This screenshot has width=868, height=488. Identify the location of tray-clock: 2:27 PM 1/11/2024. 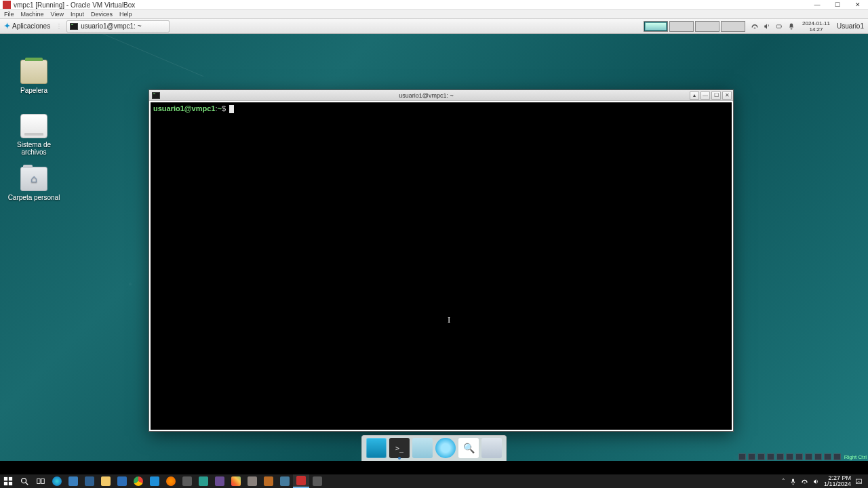
(837, 481).